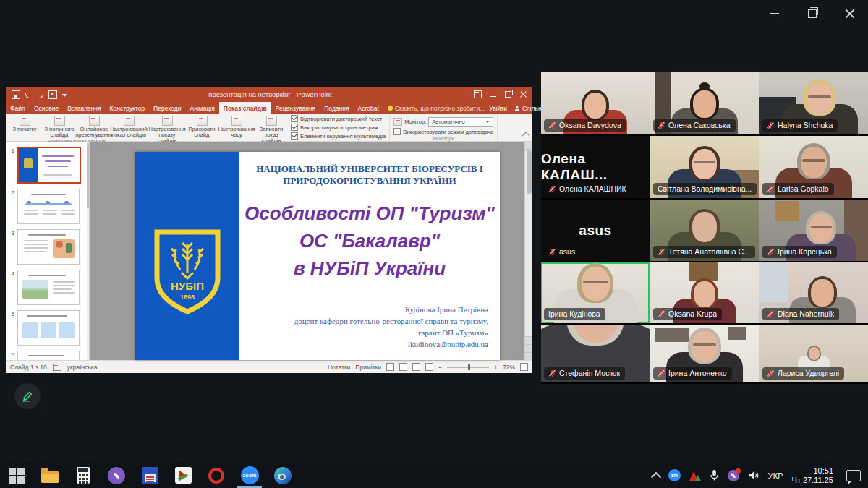 The height and width of the screenshot is (488, 868). I want to click on ribbon-button-записати-показ-слайдів: Записати показ слайдів, so click(271, 129).